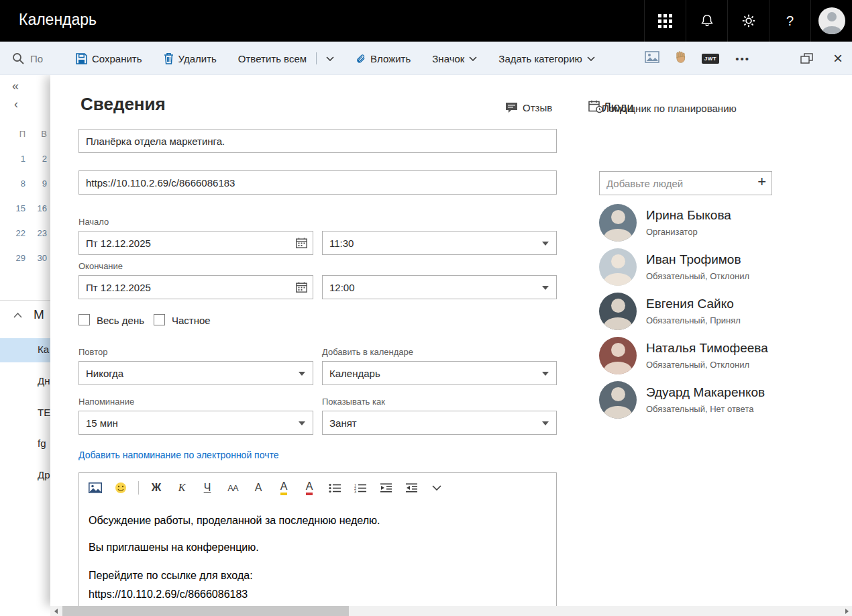 The height and width of the screenshot is (616, 852). Describe the element at coordinates (680, 57) in the screenshot. I see `hand-icon` at that location.